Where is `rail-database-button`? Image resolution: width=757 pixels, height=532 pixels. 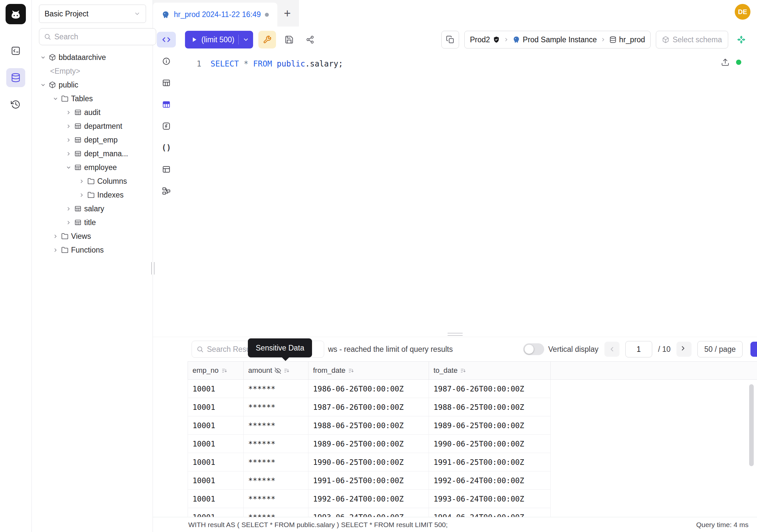
rail-database-button is located at coordinates (16, 78).